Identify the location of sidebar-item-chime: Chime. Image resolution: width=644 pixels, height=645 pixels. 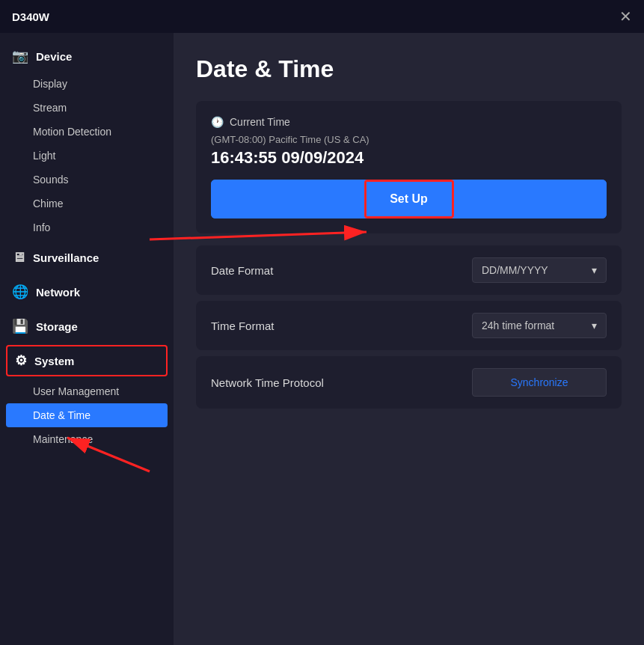
(87, 204).